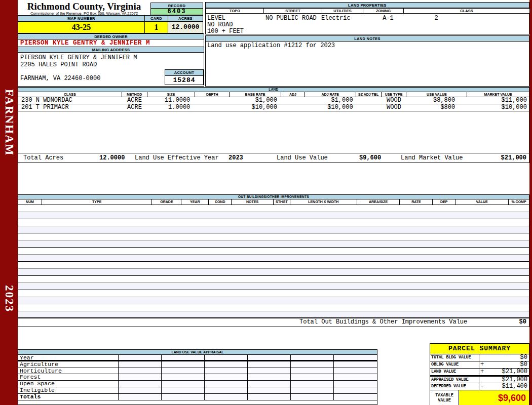 The height and width of the screenshot is (405, 532). Describe the element at coordinates (515, 386) in the screenshot. I see `summary-amount: $11,400` at that location.